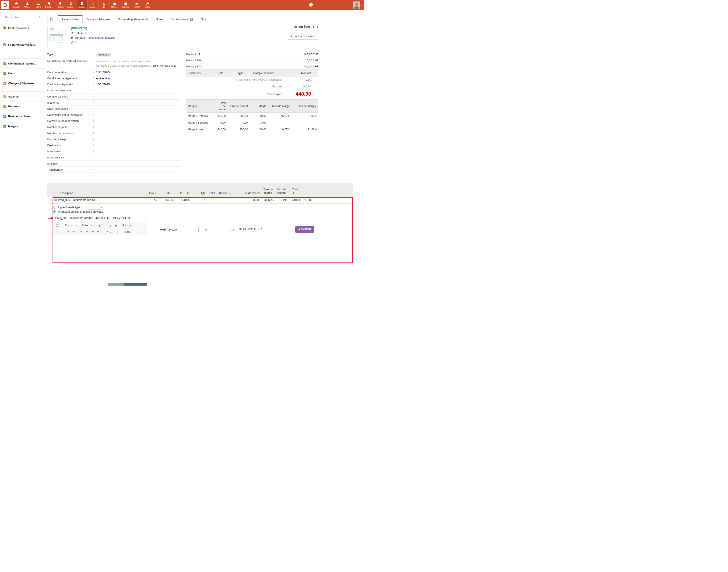 The image size is (728, 572). Describe the element at coordinates (112, 232) in the screenshot. I see `unlink-icon` at that location.